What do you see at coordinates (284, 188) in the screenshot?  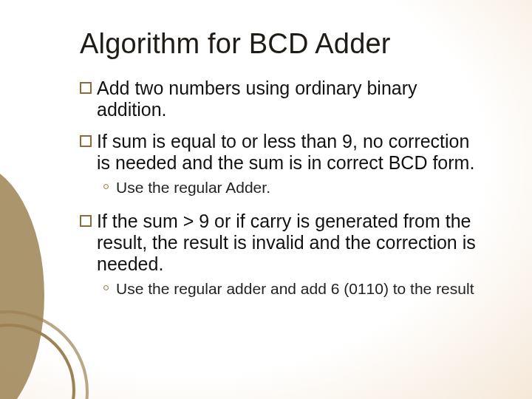 I see `sub-bullet-item: Use the regular Adder.` at bounding box center [284, 188].